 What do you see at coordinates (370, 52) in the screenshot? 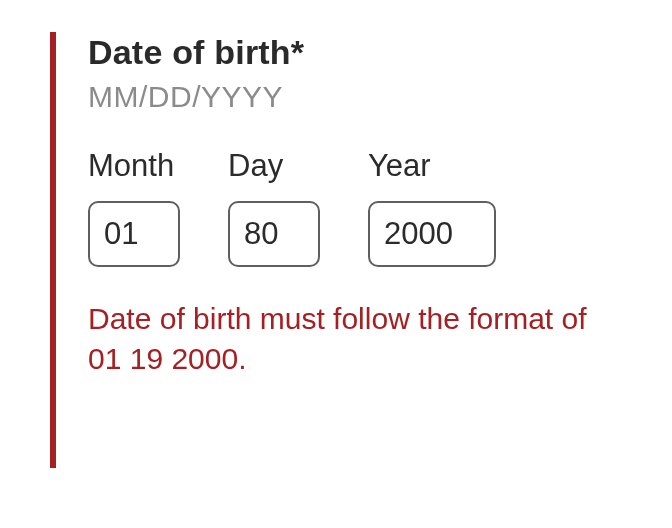
I see `field-group-legend: Date of birth*` at bounding box center [370, 52].